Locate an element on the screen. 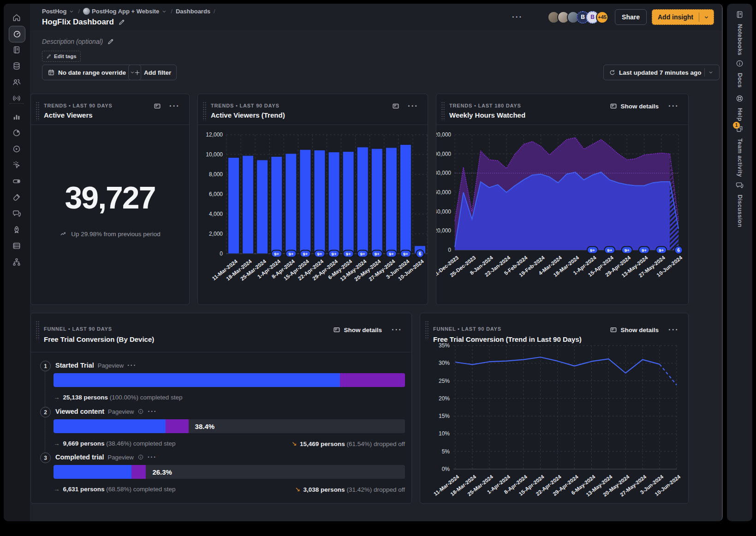  sidebar-item-data is located at coordinates (17, 66).